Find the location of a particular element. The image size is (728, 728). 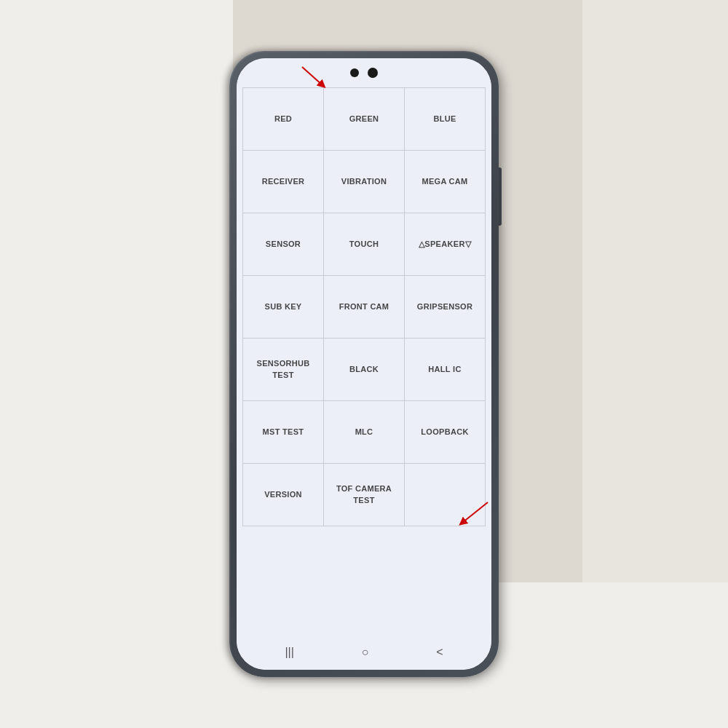

cell-label-version: VERSION is located at coordinates (283, 495).